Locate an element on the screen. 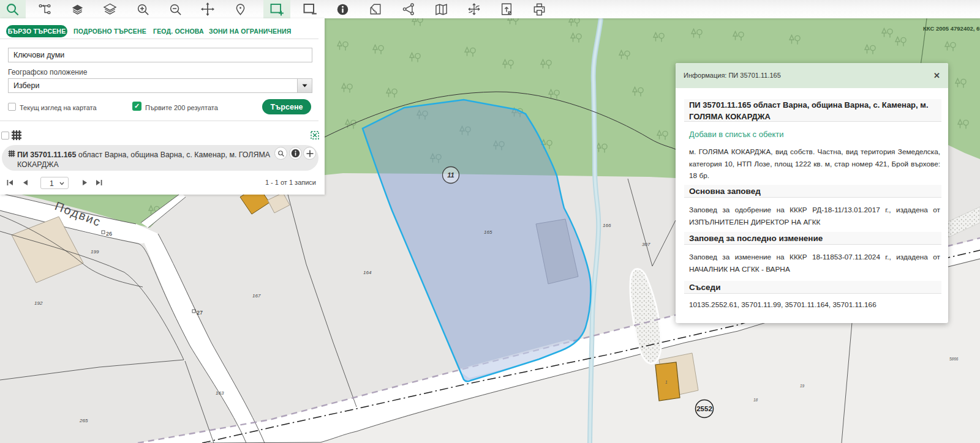  svg-text: 307 is located at coordinates (646, 245).